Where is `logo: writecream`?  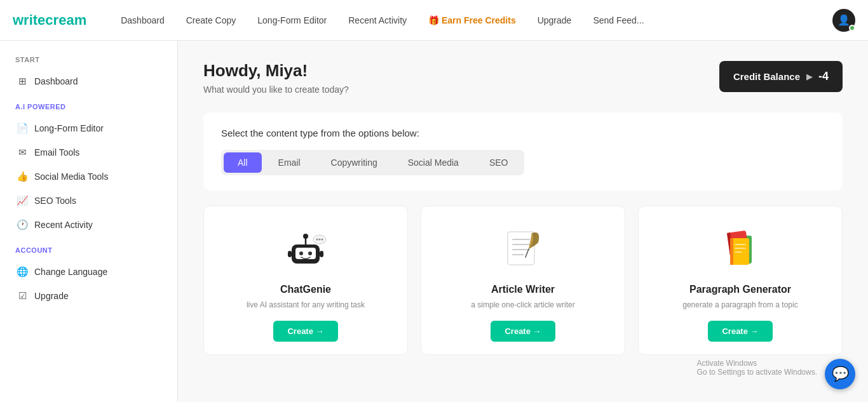
logo: writecream is located at coordinates (50, 20).